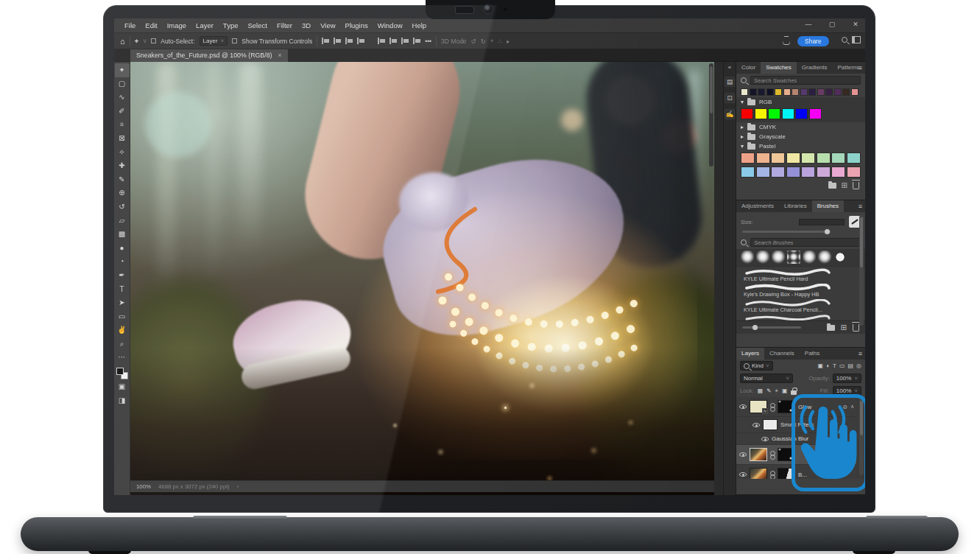 The width and height of the screenshot is (980, 554). What do you see at coordinates (356, 26) in the screenshot?
I see `menu-plugins: Plugins` at bounding box center [356, 26].